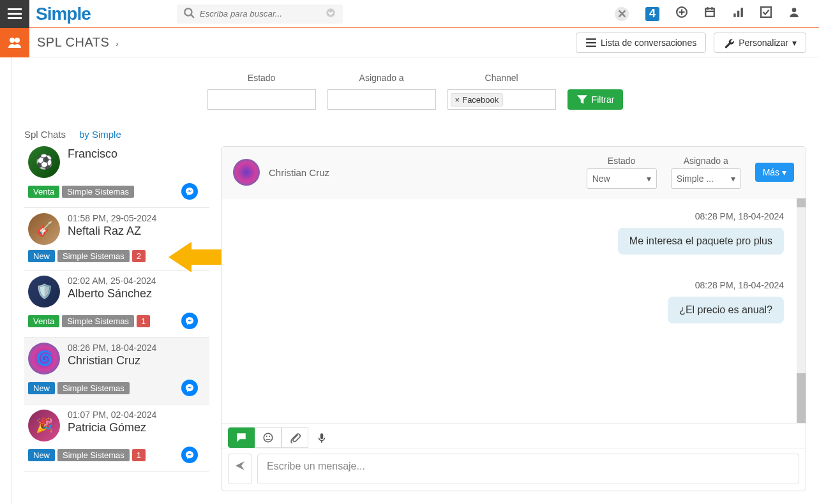 This screenshot has height=504, width=819. I want to click on breadcrumb-module: Spl Chats, so click(45, 134).